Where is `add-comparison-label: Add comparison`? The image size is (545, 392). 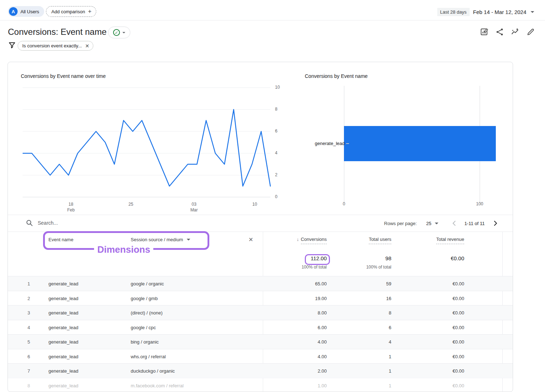 add-comparison-label: Add comparison is located at coordinates (68, 11).